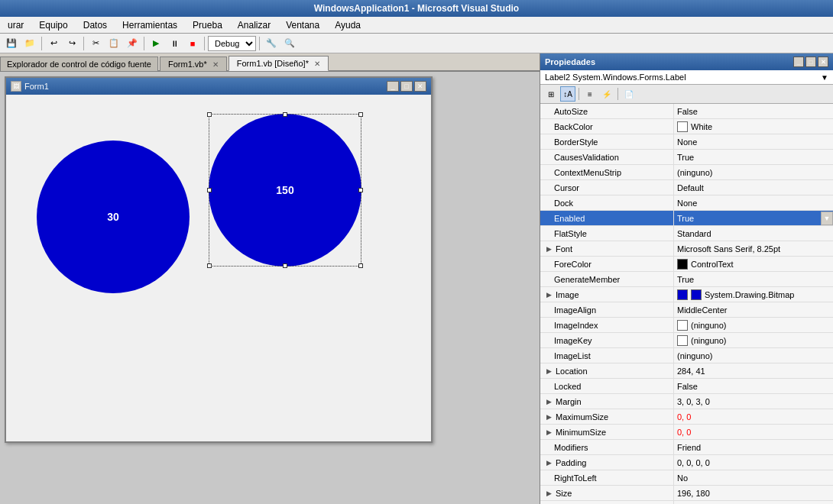 The width and height of the screenshot is (833, 504). What do you see at coordinates (686, 157) in the screenshot?
I see `props-row: CausesValidationTrue` at bounding box center [686, 157].